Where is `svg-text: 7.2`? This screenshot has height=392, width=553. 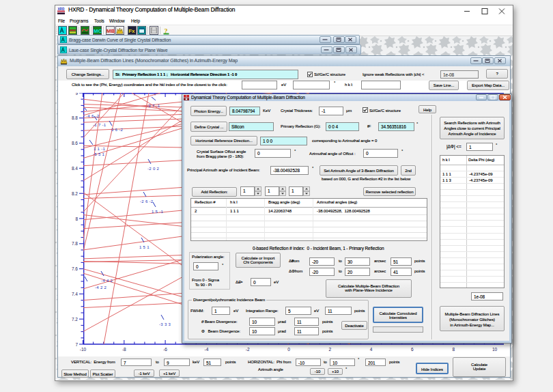
svg-text: 7.2 is located at coordinates (75, 320).